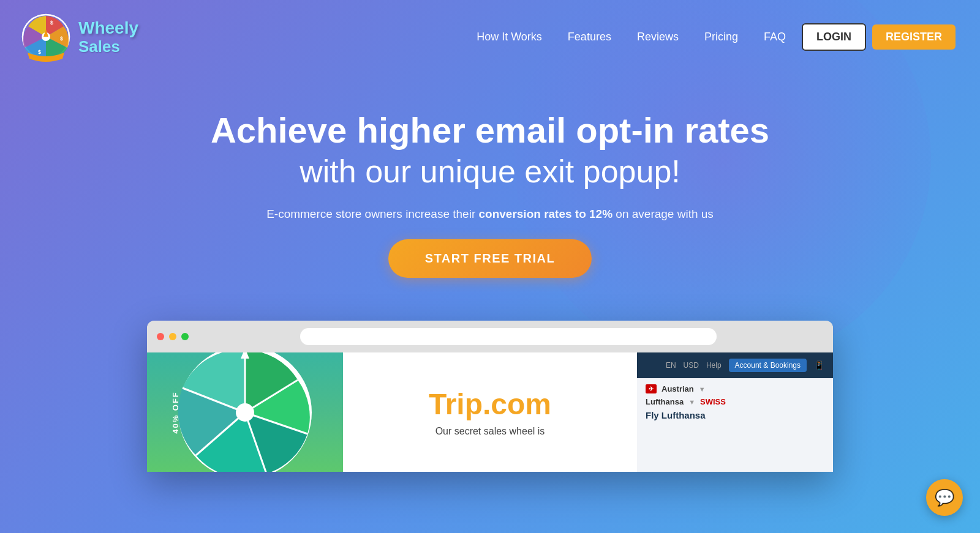  Describe the element at coordinates (735, 389) in the screenshot. I see `airline-row-1: ✈ Austrian ▼` at that location.